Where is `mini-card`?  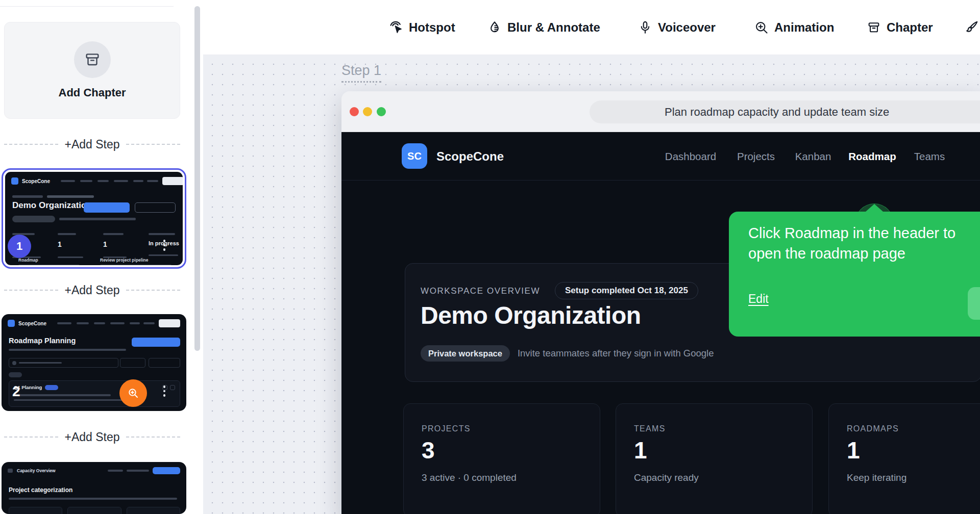 mini-card is located at coordinates (94, 510).